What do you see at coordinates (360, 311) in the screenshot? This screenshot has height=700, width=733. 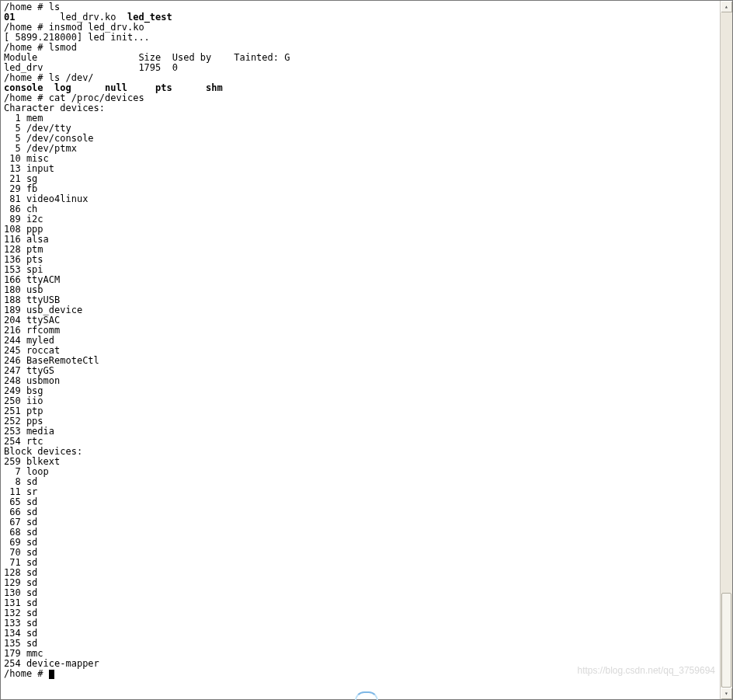 I see `terminal-line: 189 usb_device` at bounding box center [360, 311].